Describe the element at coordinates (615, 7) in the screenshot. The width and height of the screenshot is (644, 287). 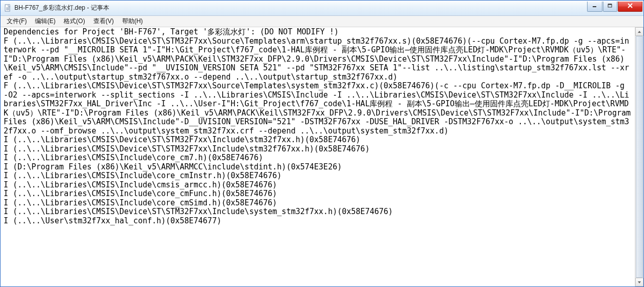
I see `window-buttons` at that location.